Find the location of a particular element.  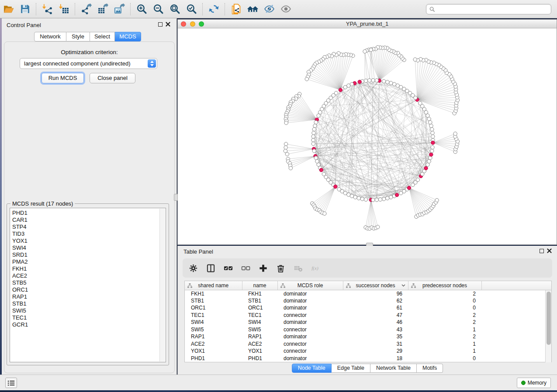

zoom-selected-icon is located at coordinates (191, 9).